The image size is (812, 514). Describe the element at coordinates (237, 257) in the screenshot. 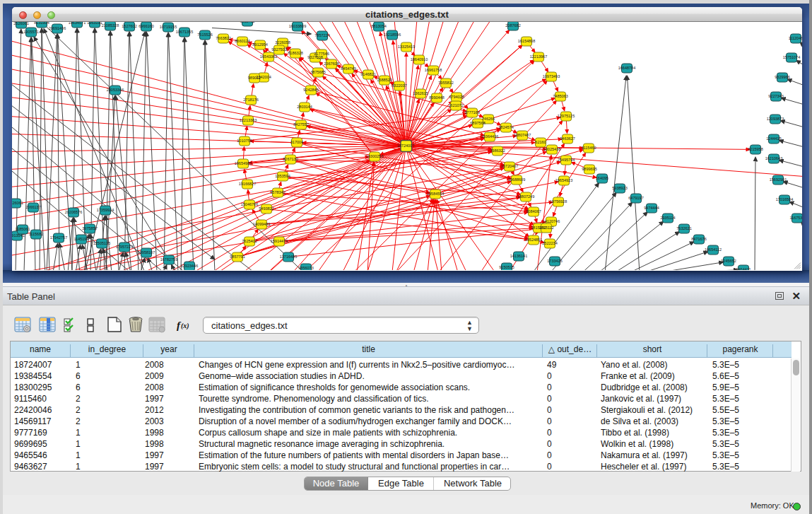

I see `svg-text: 9857791` at that location.